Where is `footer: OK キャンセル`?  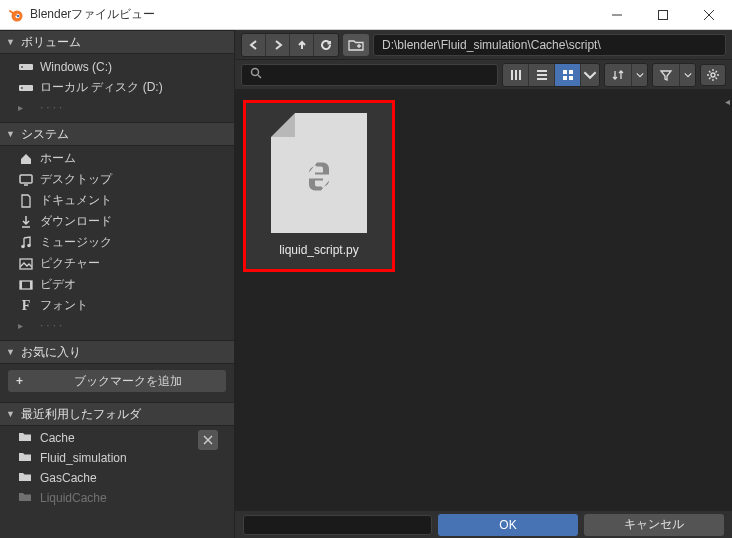
footer: OK キャンセル is located at coordinates (484, 524).